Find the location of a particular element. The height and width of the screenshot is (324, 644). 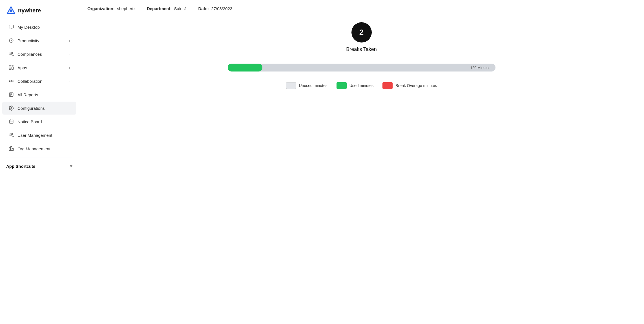

apps-icon is located at coordinates (11, 68).